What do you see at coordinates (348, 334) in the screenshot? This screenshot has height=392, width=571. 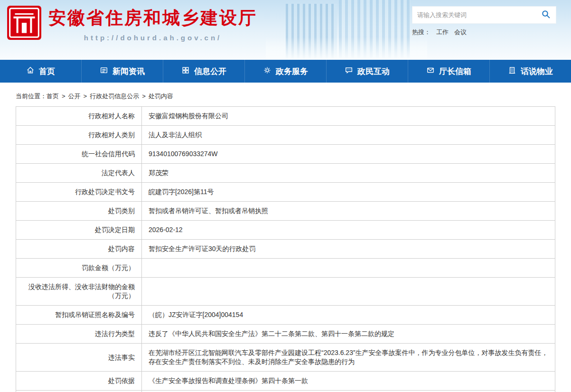 I see `field-value: 违反了《中华人民共和国安全生产法》第二十二条第二款、第四十一条第二款的规定` at bounding box center [348, 334].